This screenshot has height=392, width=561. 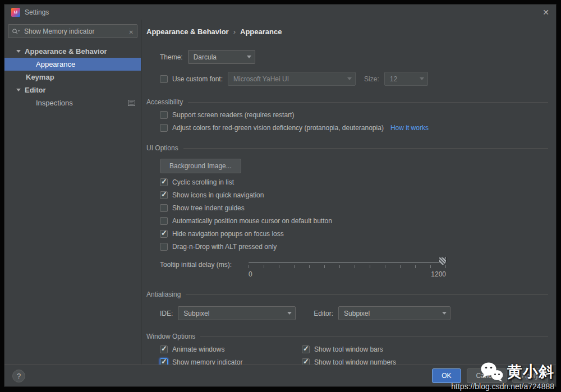 I want to click on section-accessibility: Accessibility, so click(x=347, y=102).